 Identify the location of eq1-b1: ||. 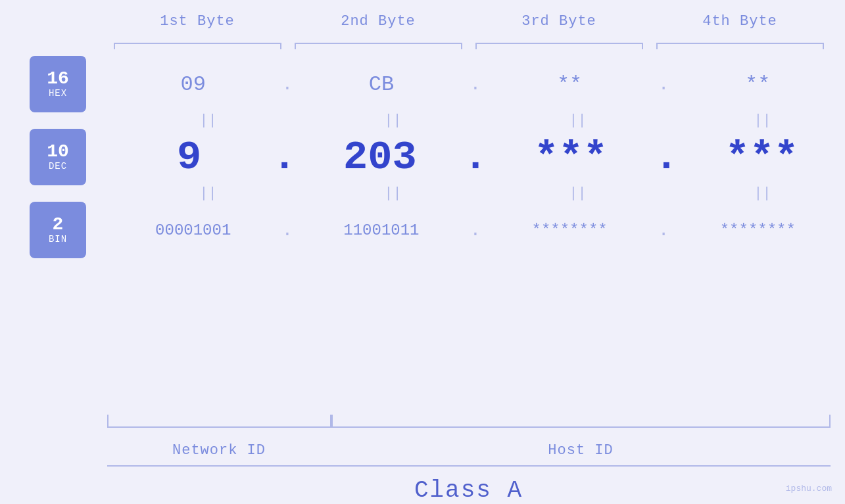
(208, 121).